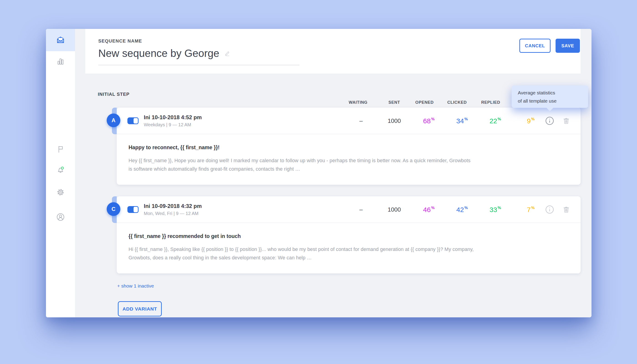 The height and width of the screenshot is (364, 637). Describe the element at coordinates (429, 121) in the screenshot. I see `stat-opened: 68%` at that location.